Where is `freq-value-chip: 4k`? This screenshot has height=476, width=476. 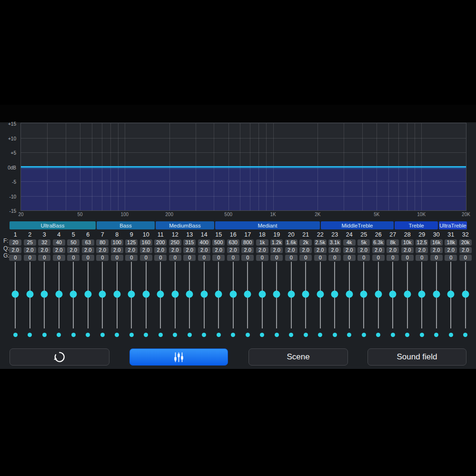 freq-value-chip: 4k is located at coordinates (349, 243).